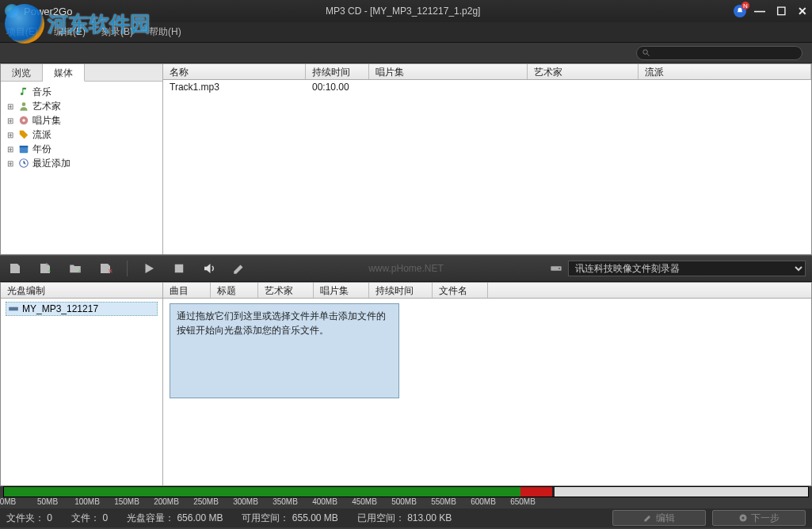 The height and width of the screenshot is (529, 812). Describe the element at coordinates (404, 502) in the screenshot. I see `scale-tick: 500MB` at that location.